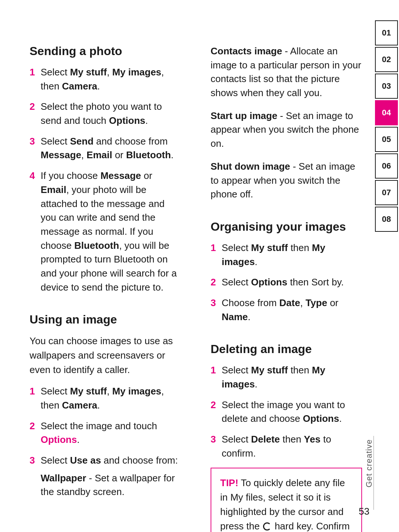 This screenshot has height=532, width=399. What do you see at coordinates (105, 149) in the screenshot?
I see `list-item: 3 Select Send and choose from Message, E…` at bounding box center [105, 149].